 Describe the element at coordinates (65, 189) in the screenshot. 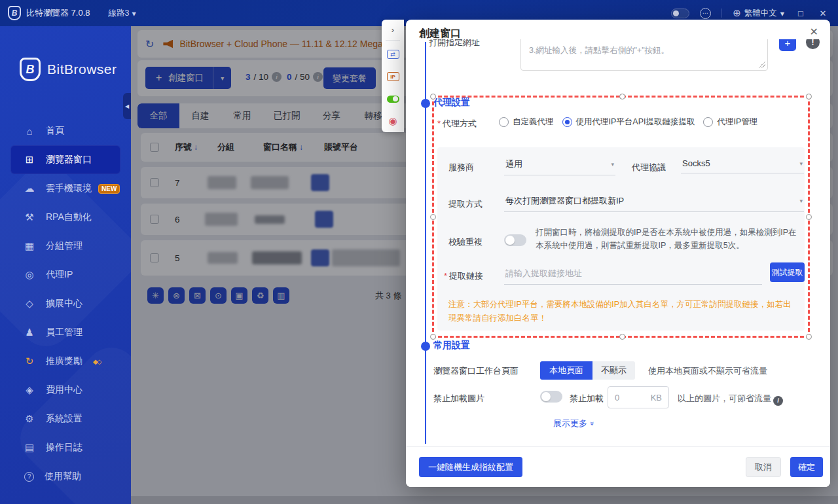

I see `sidebar-item-cloud-phone: ☁ 雲手機環境 NEW` at that location.